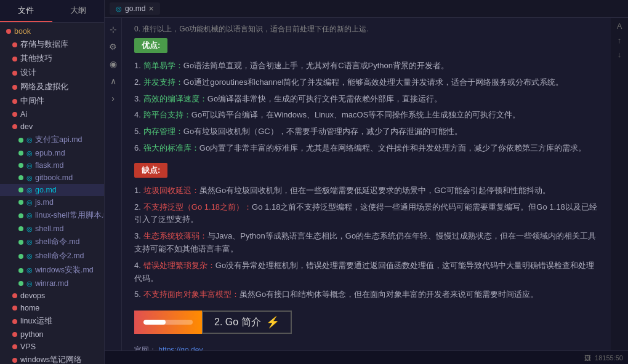 This screenshot has width=628, height=364. Describe the element at coordinates (52, 358) in the screenshot. I see `tree-item: windows笔记网络` at that location.